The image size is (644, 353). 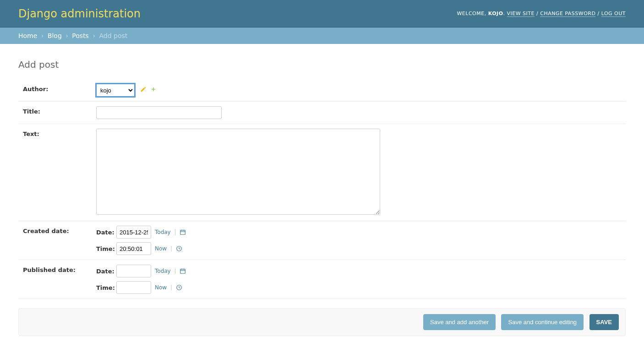 What do you see at coordinates (568, 14) in the screenshot?
I see `change-password-link: CHANGE PASSWORD` at bounding box center [568, 14].